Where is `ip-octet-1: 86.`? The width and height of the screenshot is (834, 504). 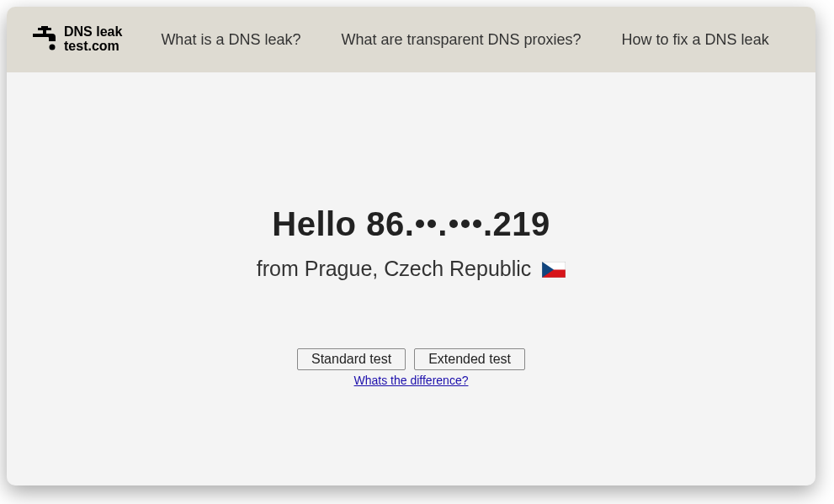
ip-octet-1: 86. is located at coordinates (390, 224).